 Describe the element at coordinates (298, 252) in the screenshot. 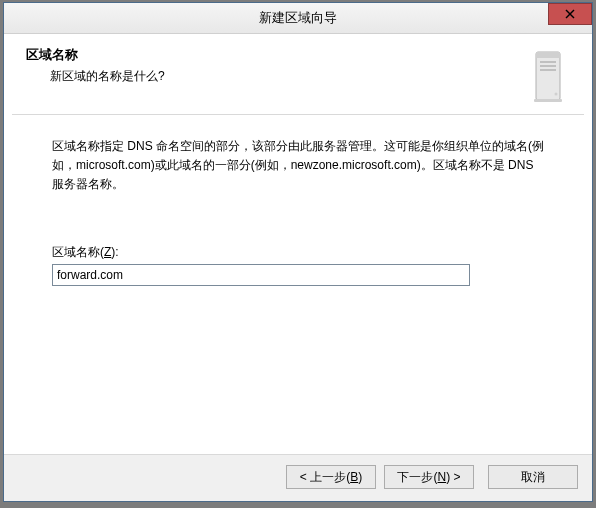

I see `zone-name-label: 区域名称(Z):` at that location.